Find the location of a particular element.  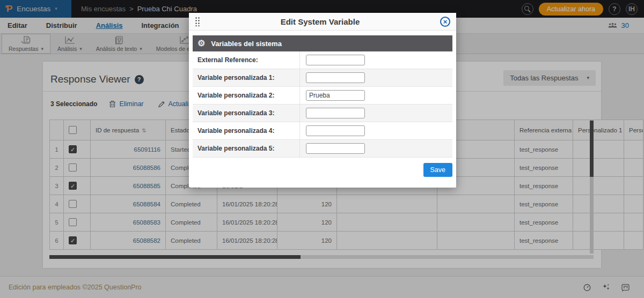

save-button: Save is located at coordinates (438, 170).